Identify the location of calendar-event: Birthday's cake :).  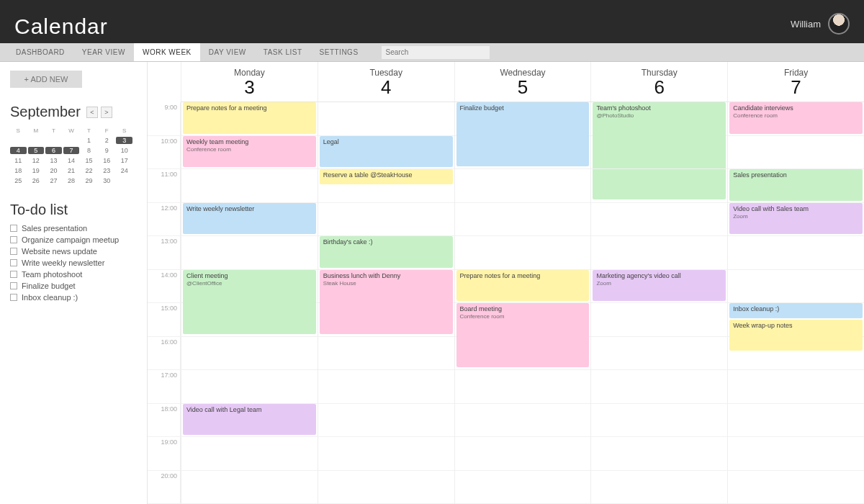
(386, 252).